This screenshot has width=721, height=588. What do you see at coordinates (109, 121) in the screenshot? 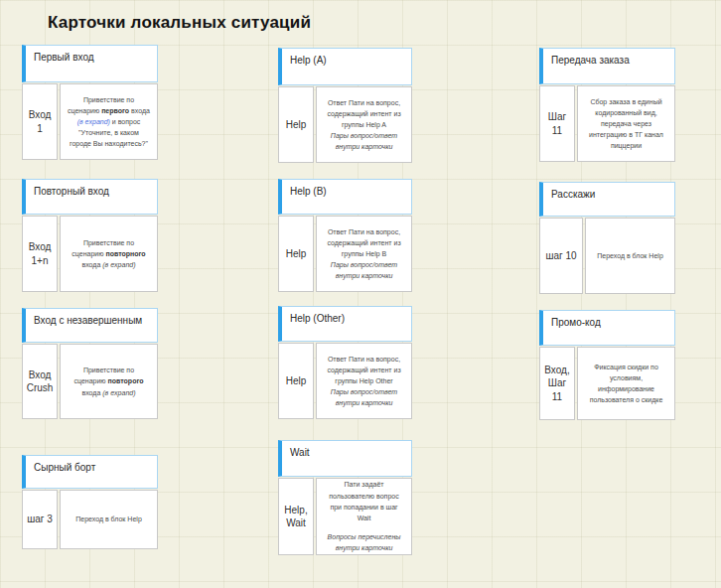
I see `card-desc-cell: Приветствие по сценарию первого входа (в…` at bounding box center [109, 121].